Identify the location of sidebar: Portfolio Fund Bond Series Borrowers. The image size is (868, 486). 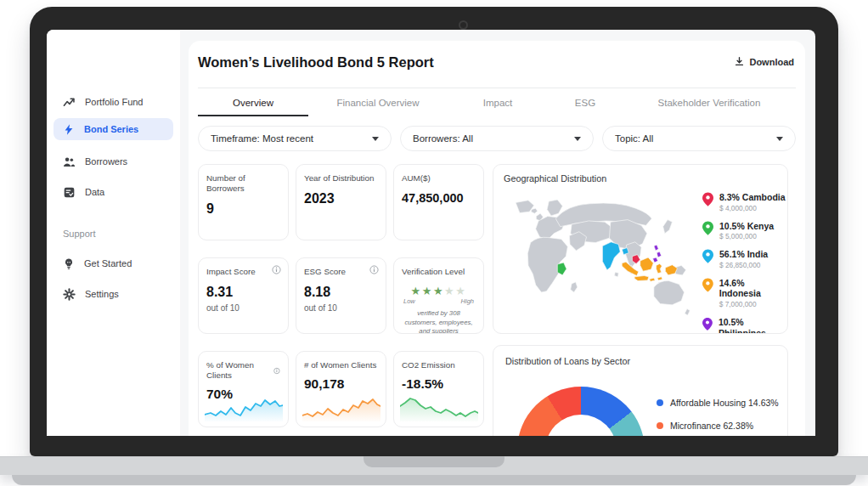
(114, 233).